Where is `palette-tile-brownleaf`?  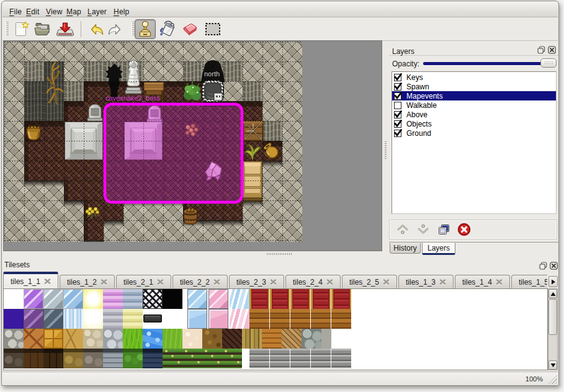
palette-tile-brownleaf is located at coordinates (212, 339).